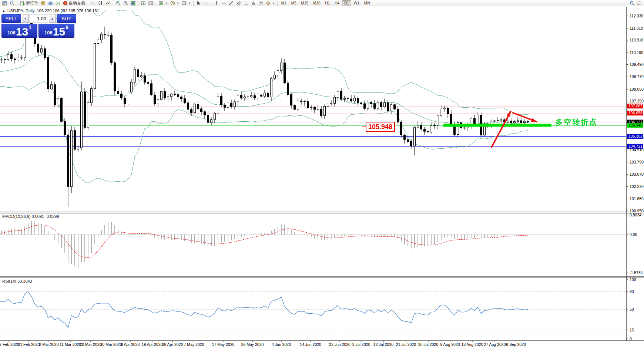  What do you see at coordinates (577, 122) in the screenshot?
I see `turning-point-note: 多空转折点` at bounding box center [577, 122].